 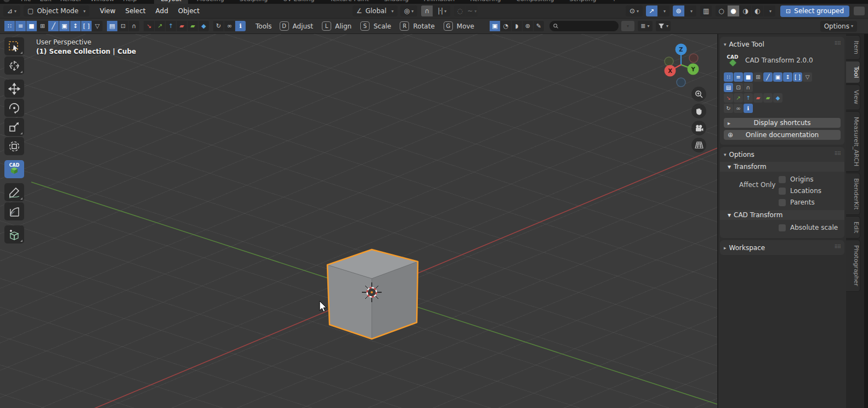 What do you see at coordinates (853, 47) in the screenshot?
I see `sidebar-tab-item: Item` at bounding box center [853, 47].